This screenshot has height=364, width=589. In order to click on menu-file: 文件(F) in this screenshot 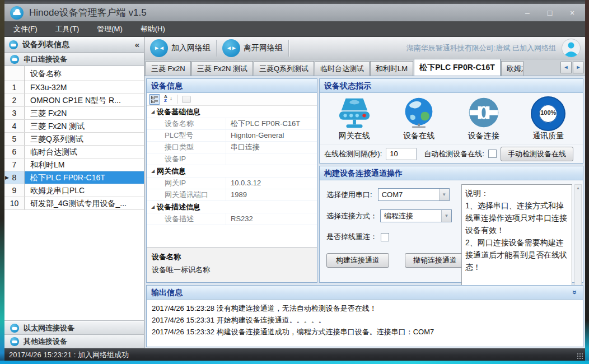, I will do `click(26, 29)`.